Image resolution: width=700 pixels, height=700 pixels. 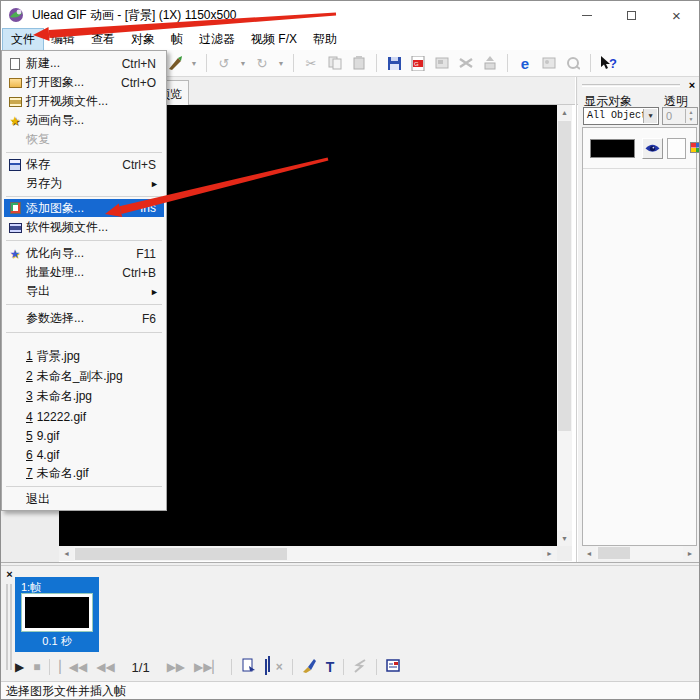 I want to click on object-filter-dropdown: All Object: ▼, so click(x=621, y=116).